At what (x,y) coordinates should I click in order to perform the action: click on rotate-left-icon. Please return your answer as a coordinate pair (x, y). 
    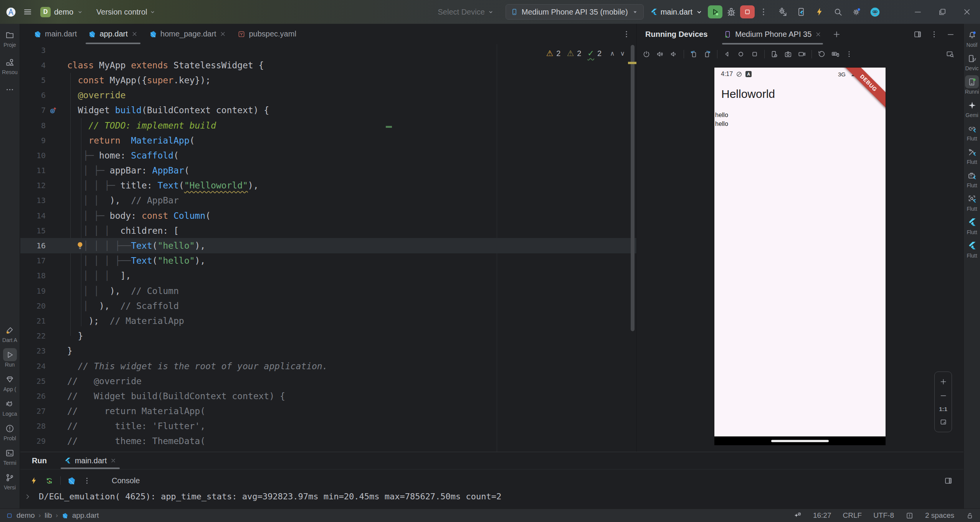
    Looking at the image, I should click on (694, 54).